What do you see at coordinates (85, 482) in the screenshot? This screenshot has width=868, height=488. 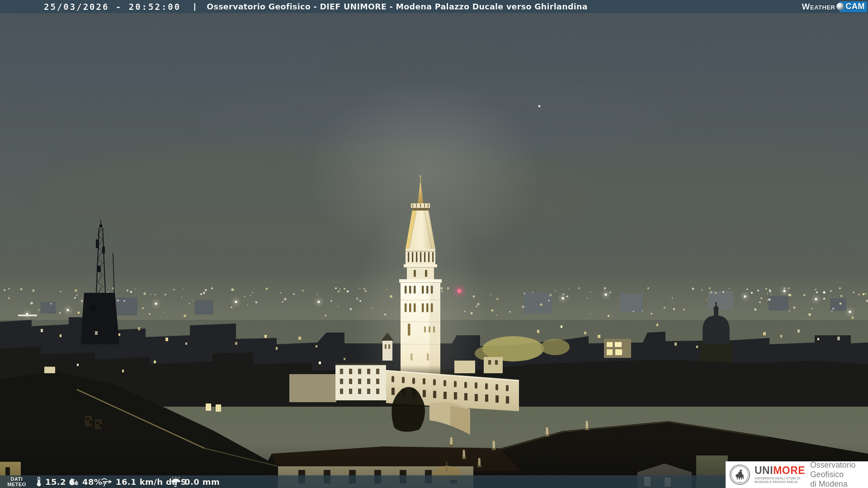 I see `humidity-metric: 48%` at bounding box center [85, 482].